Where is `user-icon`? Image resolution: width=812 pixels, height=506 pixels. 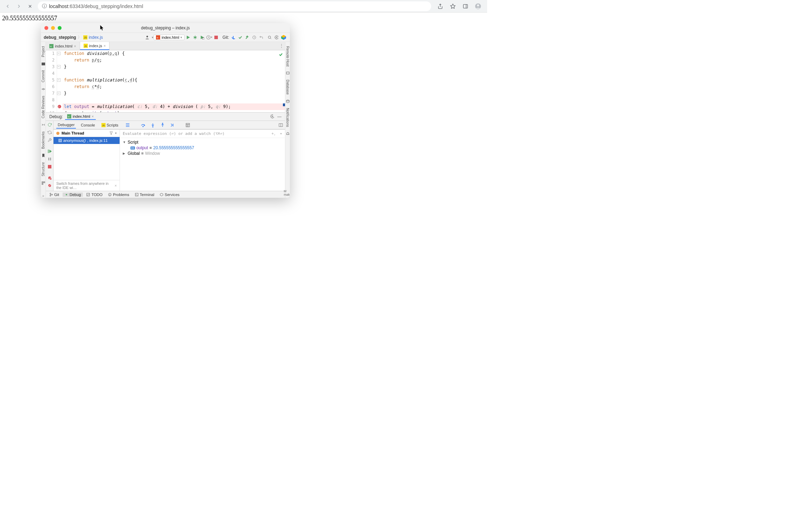 user-icon is located at coordinates (147, 37).